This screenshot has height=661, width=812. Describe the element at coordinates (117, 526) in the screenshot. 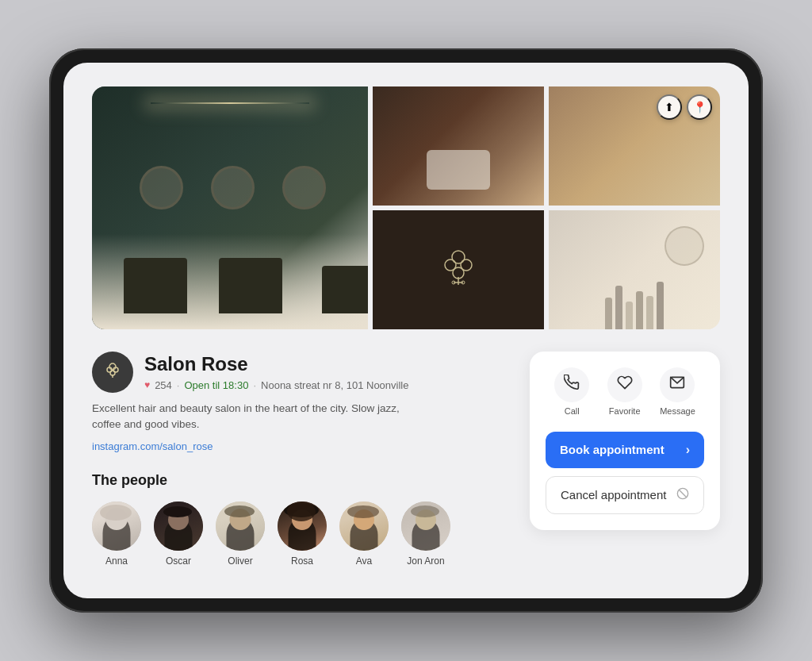

I see `avatar-anna` at that location.